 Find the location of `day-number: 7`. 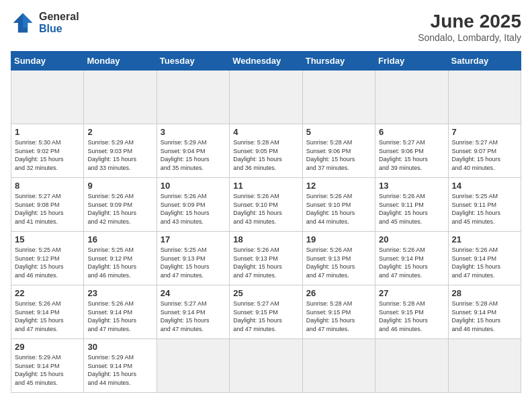

day-number: 7 is located at coordinates (485, 132).